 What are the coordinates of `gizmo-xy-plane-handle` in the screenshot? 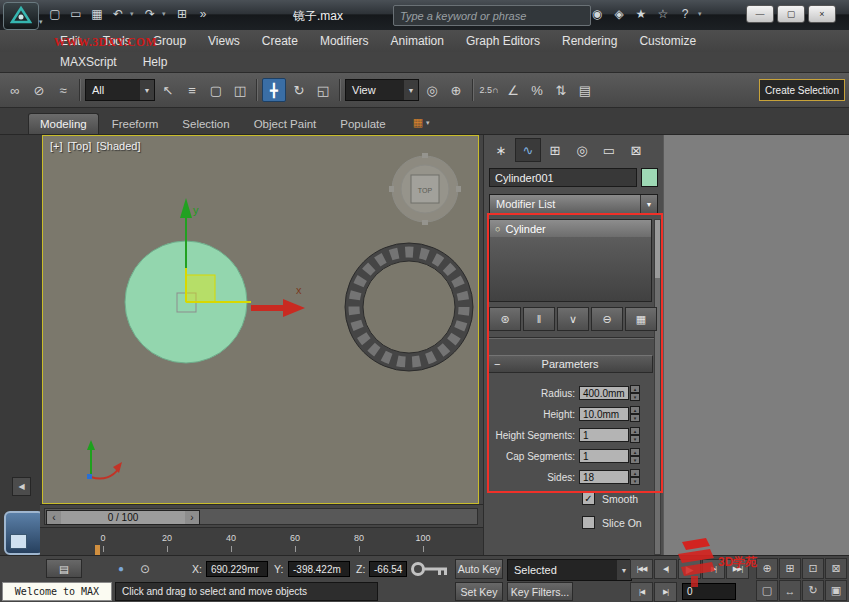 It's located at (200, 288).